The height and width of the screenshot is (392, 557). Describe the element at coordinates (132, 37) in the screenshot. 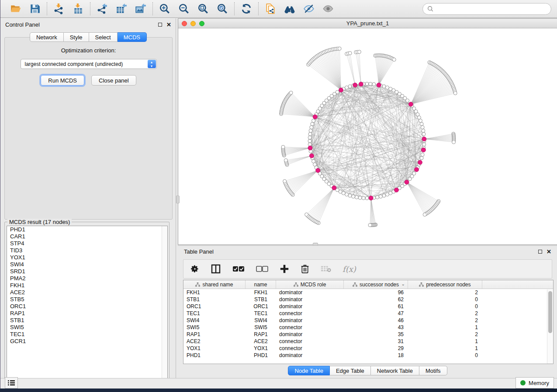

I see `tab-mcds: MCDS` at that location.